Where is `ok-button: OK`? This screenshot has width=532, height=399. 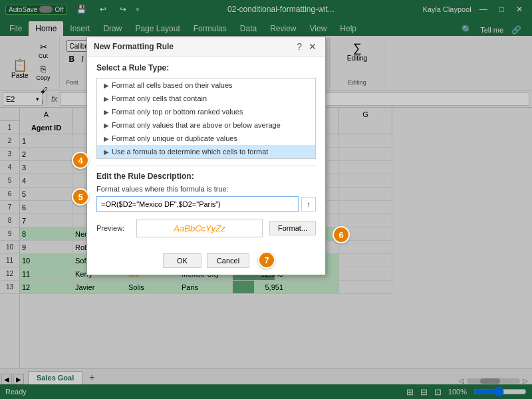 ok-button: OK is located at coordinates (182, 261).